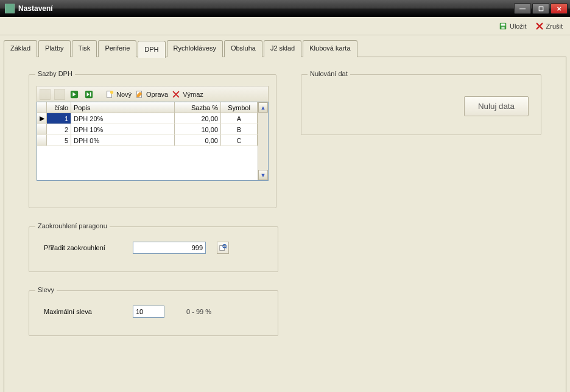 The height and width of the screenshot is (392, 570). Describe the element at coordinates (152, 94) in the screenshot. I see `oprava-button: Oprava` at that location.